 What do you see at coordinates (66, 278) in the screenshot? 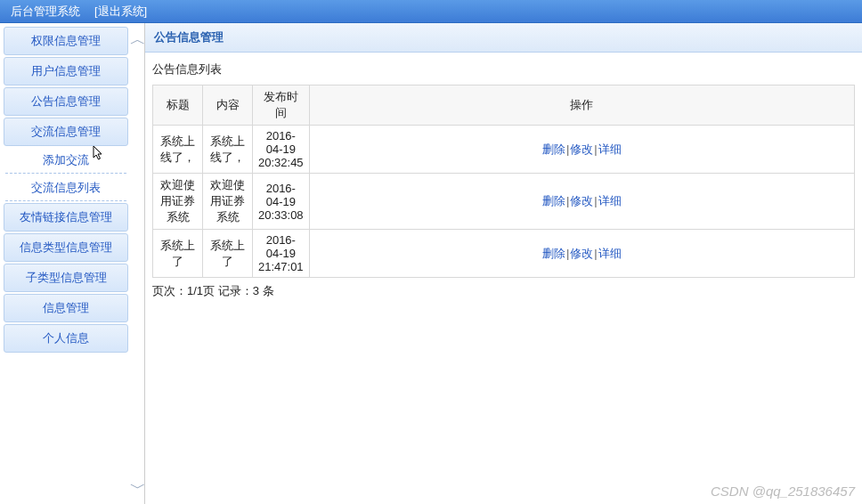
I see `sidebar-item-subtype: 子类型信息管理` at bounding box center [66, 278].